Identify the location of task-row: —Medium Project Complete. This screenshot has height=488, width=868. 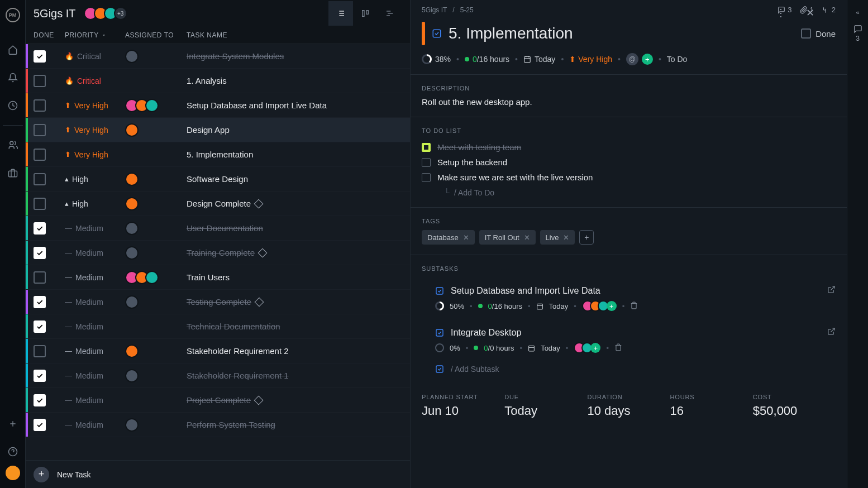
(218, 400).